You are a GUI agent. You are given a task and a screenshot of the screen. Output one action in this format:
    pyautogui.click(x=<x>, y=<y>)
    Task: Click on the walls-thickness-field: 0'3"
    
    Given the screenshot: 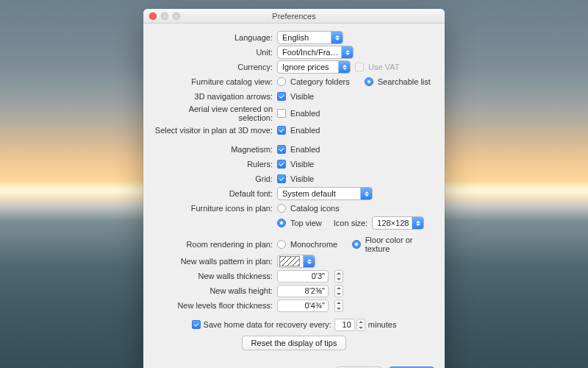 What is the action you would take?
    pyautogui.click(x=303, y=277)
    